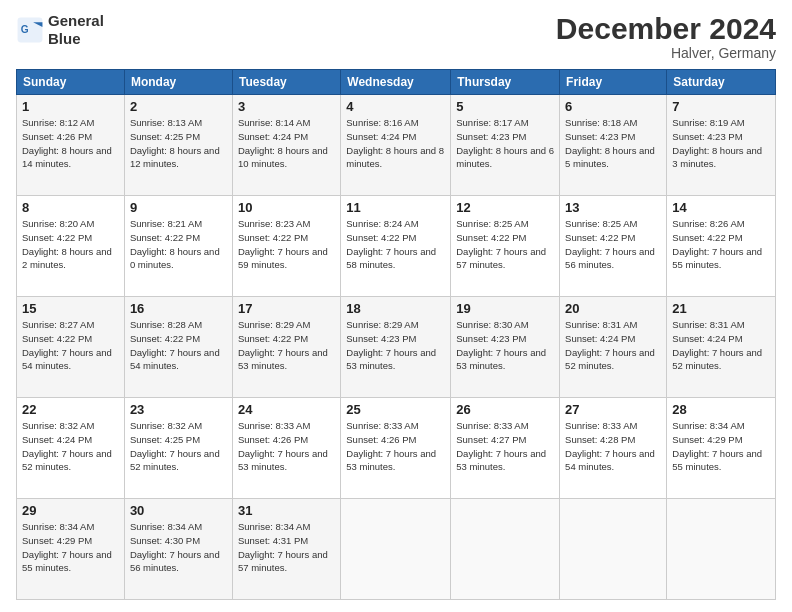 This screenshot has height=612, width=792. What do you see at coordinates (505, 208) in the screenshot?
I see `day-number: 12` at bounding box center [505, 208].